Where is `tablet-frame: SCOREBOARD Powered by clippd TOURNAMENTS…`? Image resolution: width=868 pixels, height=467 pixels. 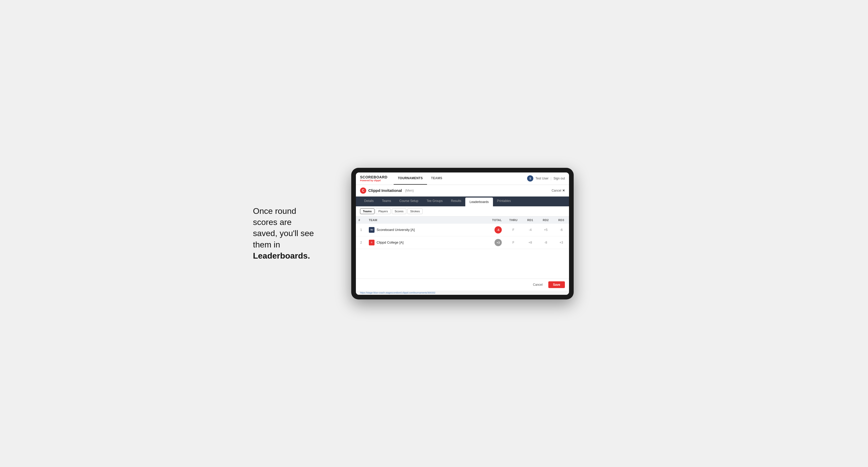
tablet-frame: SCOREBOARD Powered by clippd TOURNAMENTS… is located at coordinates (462, 234).